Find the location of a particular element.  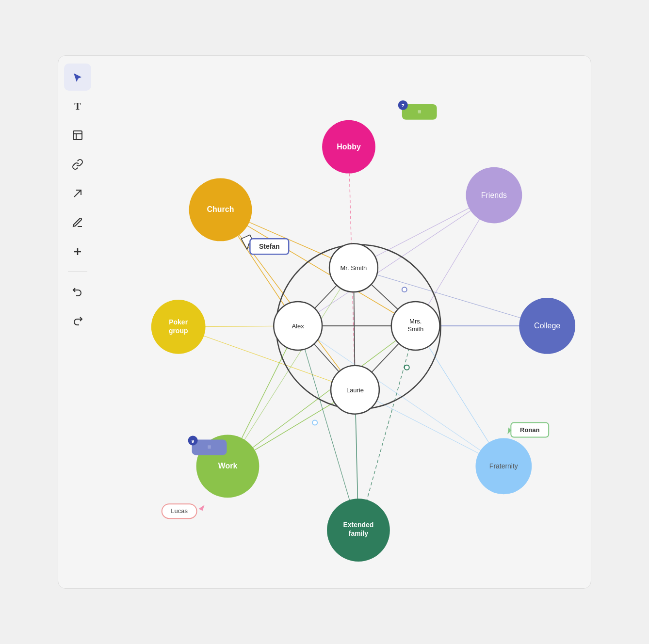

svg-text: Stefan is located at coordinates (270, 246).